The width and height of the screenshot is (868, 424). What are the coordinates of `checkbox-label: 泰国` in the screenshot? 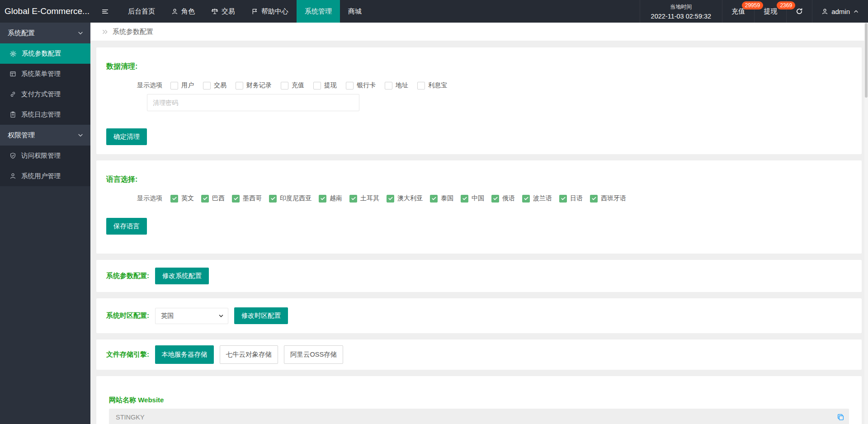 It's located at (447, 198).